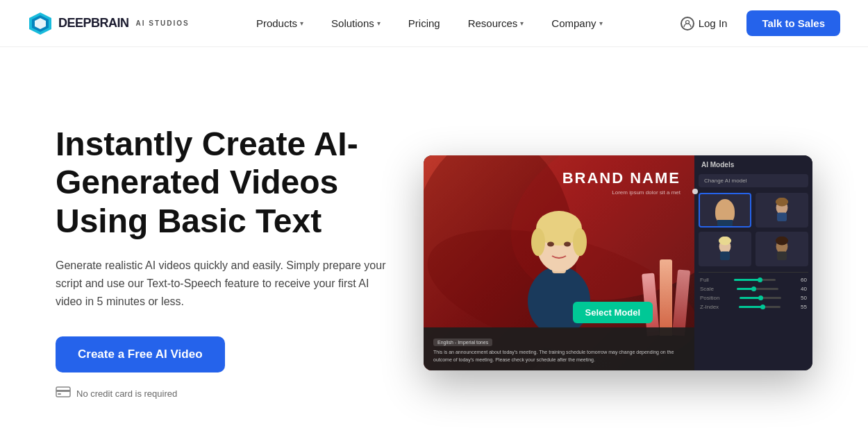 The image size is (868, 437). What do you see at coordinates (760, 307) in the screenshot?
I see `zindex-slider` at bounding box center [760, 307].